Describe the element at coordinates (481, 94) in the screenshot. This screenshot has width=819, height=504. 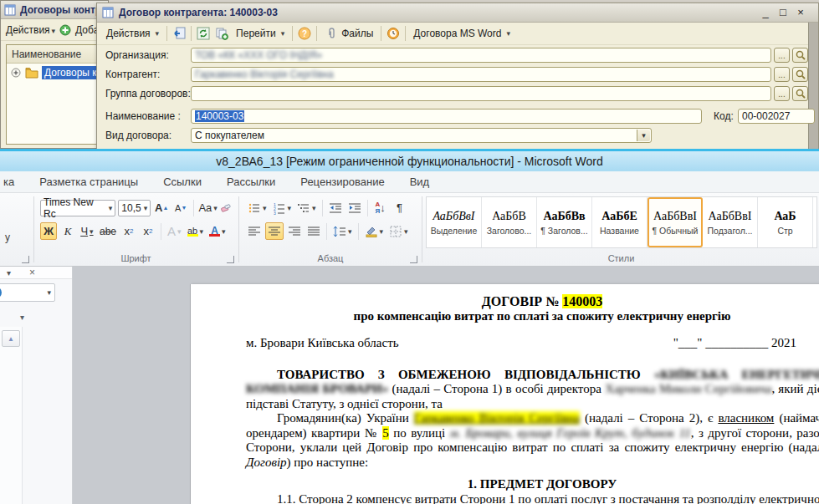
I see `contract-group-input` at that location.